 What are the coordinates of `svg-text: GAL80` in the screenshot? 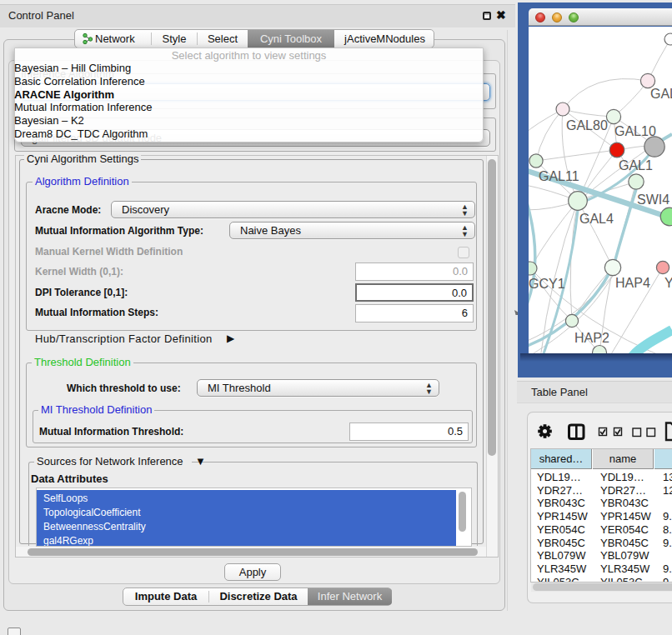 It's located at (587, 125).